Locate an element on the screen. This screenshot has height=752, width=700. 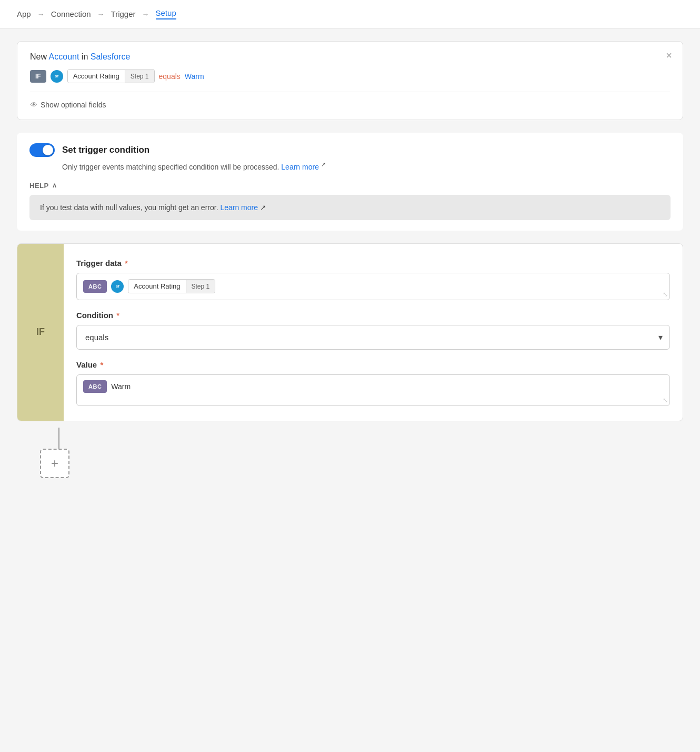
breadcrumb-app: App is located at coordinates (24, 14).